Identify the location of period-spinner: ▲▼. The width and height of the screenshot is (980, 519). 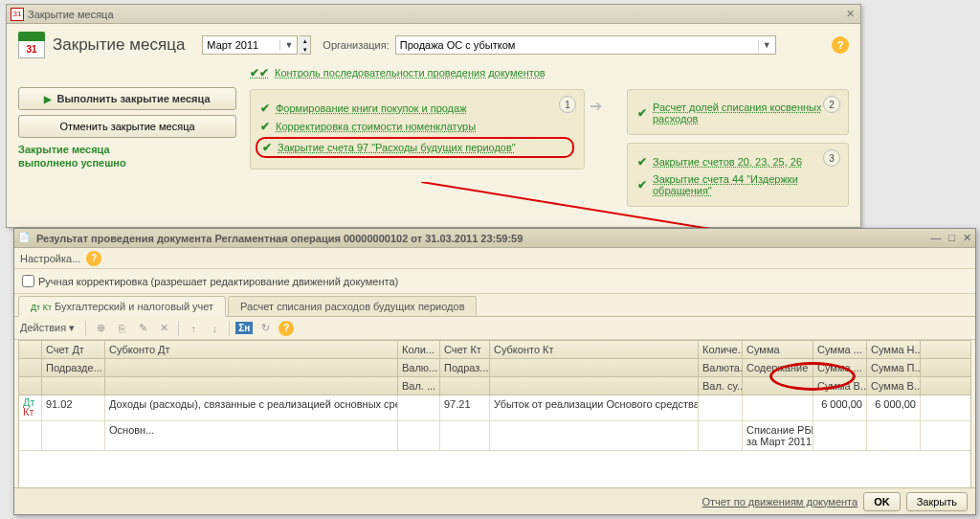
(305, 45).